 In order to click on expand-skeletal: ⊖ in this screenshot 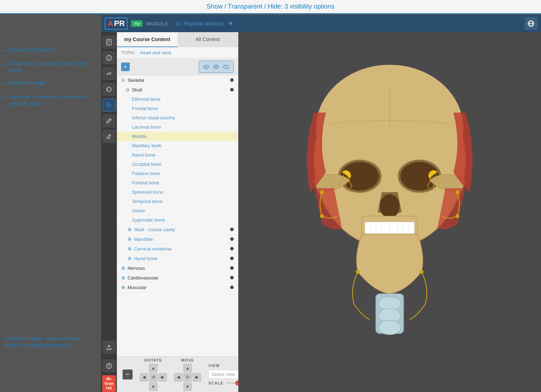, I will do `click(124, 80)`.